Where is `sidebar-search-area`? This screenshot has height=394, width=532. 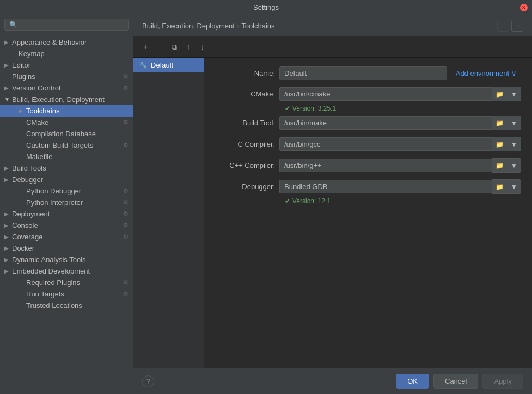 sidebar-search-area is located at coordinates (66, 25).